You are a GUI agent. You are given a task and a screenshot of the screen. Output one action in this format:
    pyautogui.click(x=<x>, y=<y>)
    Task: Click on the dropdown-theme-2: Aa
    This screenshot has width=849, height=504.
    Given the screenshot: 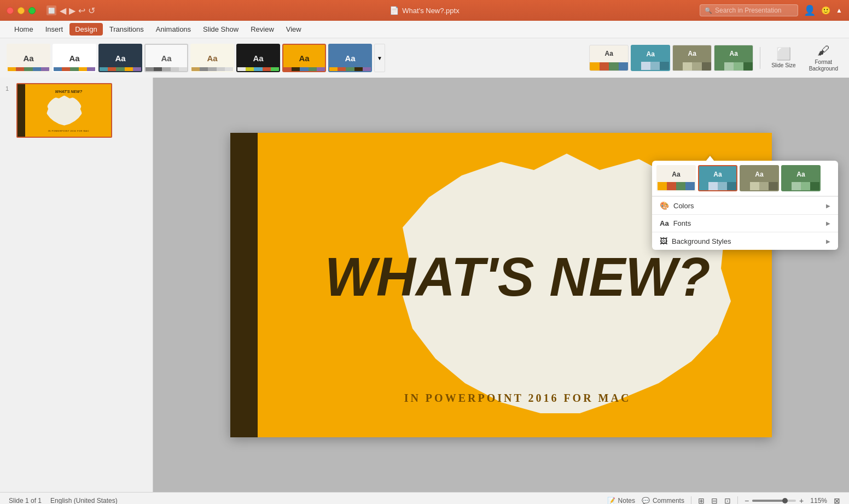 What is the action you would take?
    pyautogui.click(x=718, y=178)
    